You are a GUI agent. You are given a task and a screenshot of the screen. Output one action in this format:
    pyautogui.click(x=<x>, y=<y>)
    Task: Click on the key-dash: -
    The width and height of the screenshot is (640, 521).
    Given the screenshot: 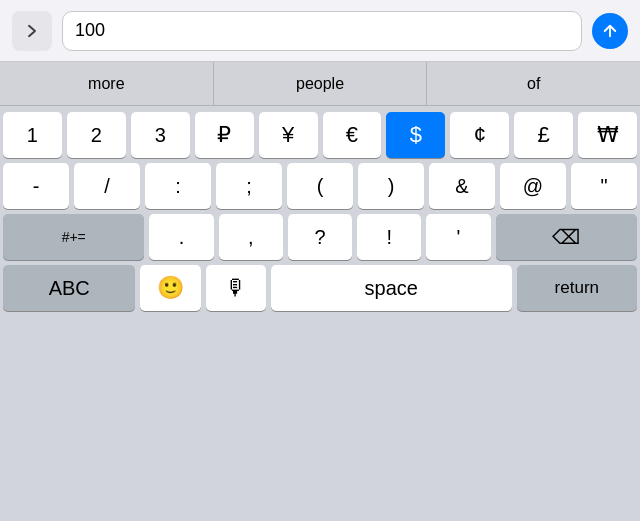 What is the action you would take?
    pyautogui.click(x=36, y=186)
    